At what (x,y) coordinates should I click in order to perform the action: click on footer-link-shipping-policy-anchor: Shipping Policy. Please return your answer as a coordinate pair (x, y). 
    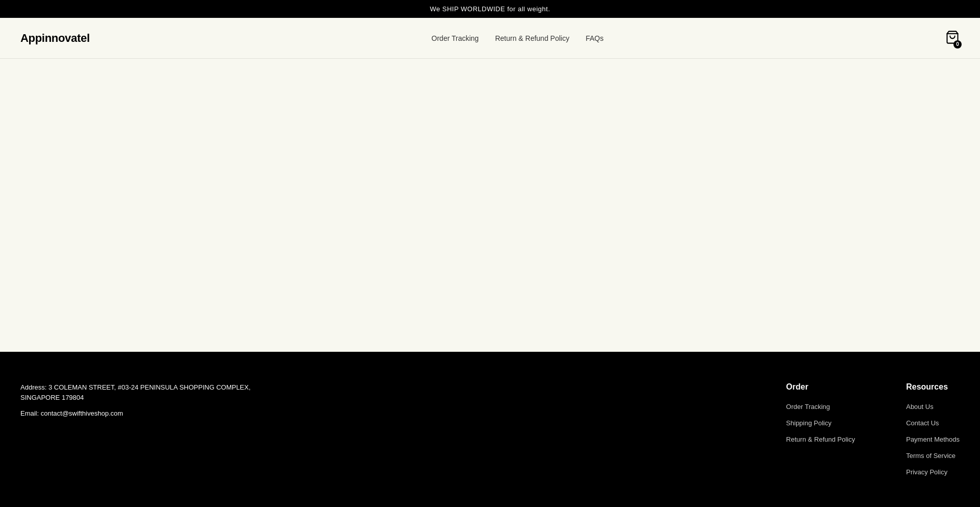
    Looking at the image, I should click on (808, 423).